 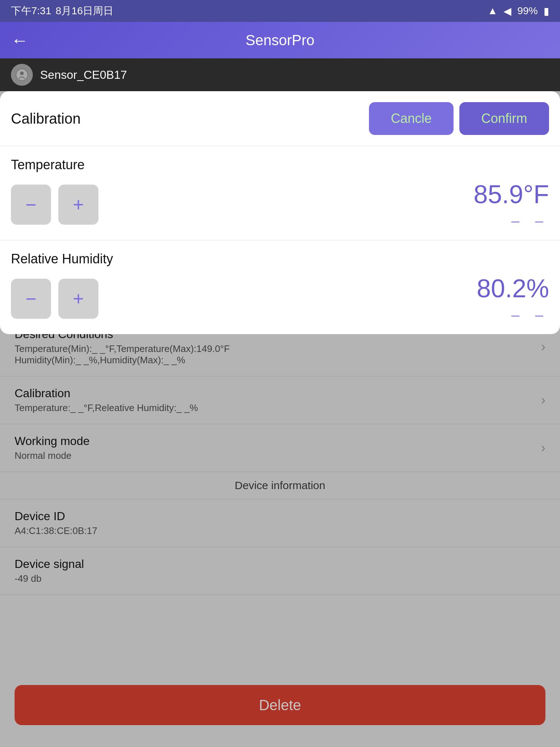 What do you see at coordinates (511, 221) in the screenshot?
I see `temperature-dash: – –` at bounding box center [511, 221].